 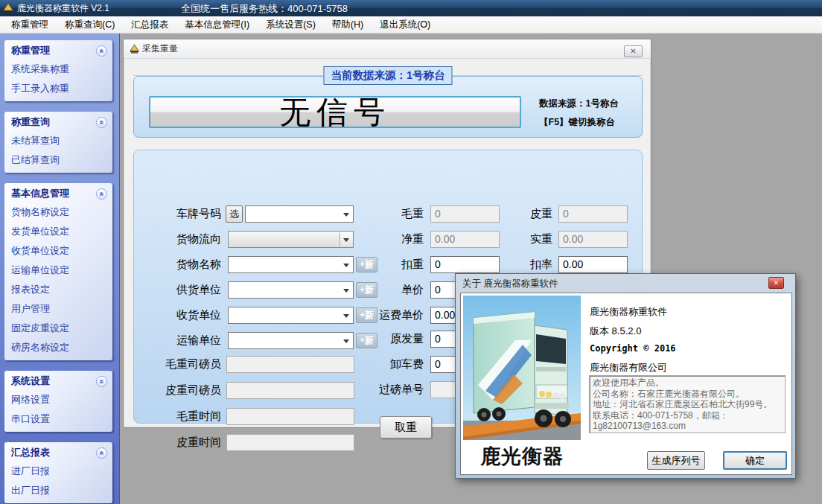 I want to click on sidebar-item-goods-name-setting: 货物名称设定, so click(x=58, y=212).